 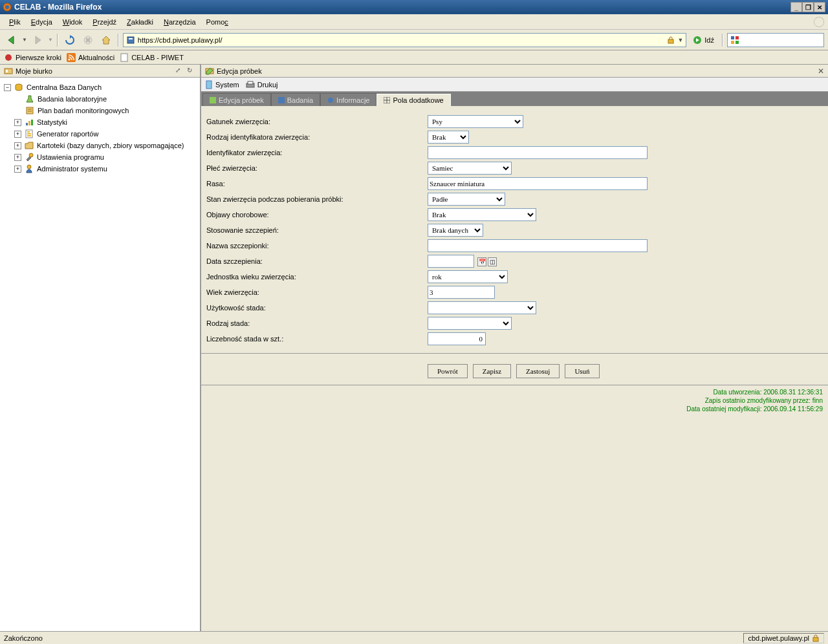 I want to click on bookmark-first-steps: Pierwsze kroki, so click(x=32, y=58).